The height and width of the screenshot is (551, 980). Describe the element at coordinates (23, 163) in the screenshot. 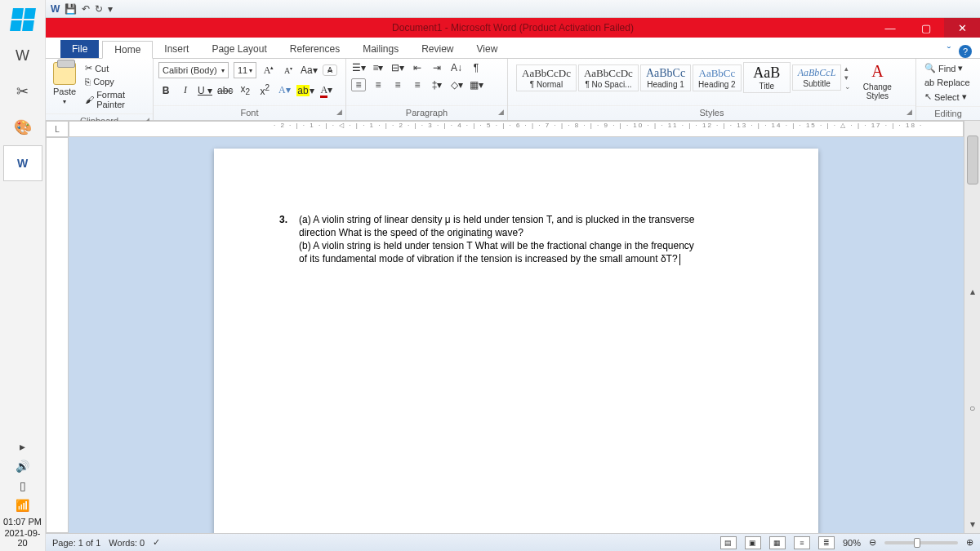

I see `taskbar-app-word-active: W` at that location.